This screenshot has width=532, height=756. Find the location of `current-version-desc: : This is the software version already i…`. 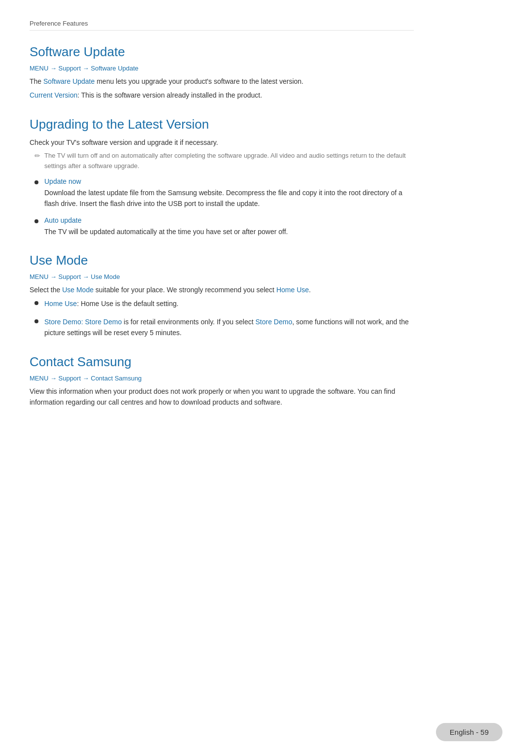

current-version-desc: : This is the software version already i… is located at coordinates (169, 95).